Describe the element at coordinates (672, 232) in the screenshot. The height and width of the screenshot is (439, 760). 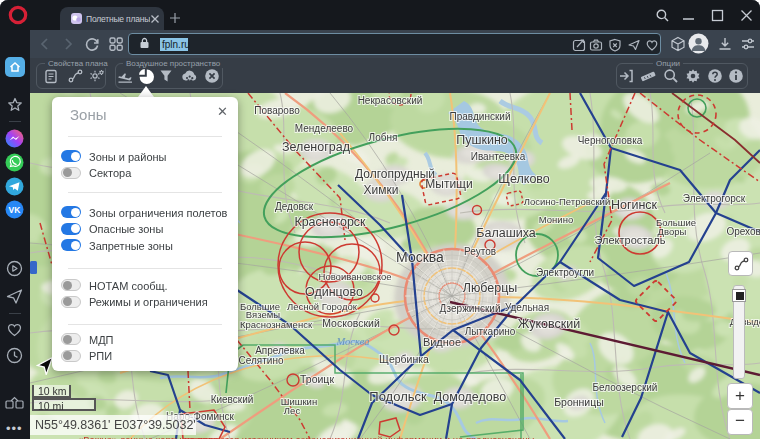
I see `svg-text: Дворы` at that location.